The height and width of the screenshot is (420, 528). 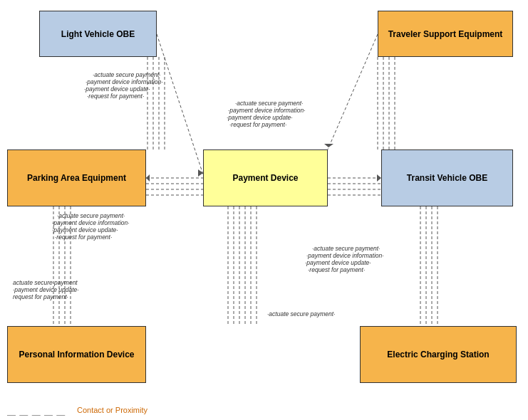 I want to click on transit-vehicle-label: Transit Vehicle OBE, so click(x=447, y=178).